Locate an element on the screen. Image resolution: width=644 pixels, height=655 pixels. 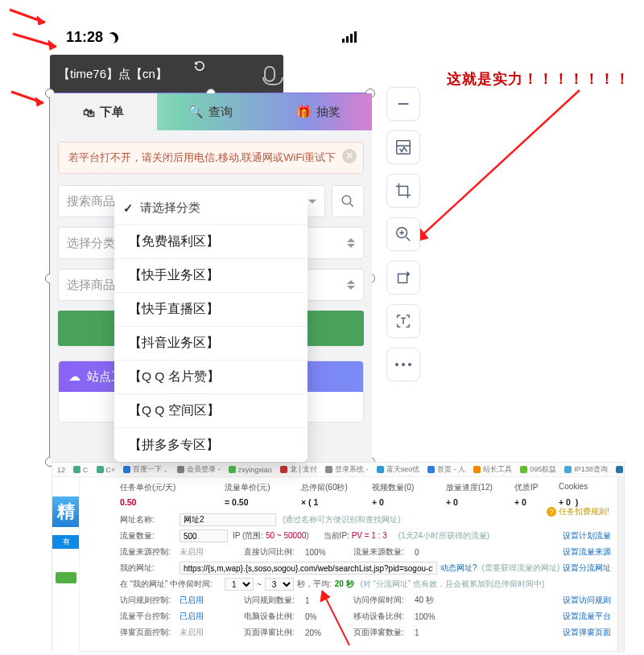
alert-close-icon: ✕ is located at coordinates (349, 156).